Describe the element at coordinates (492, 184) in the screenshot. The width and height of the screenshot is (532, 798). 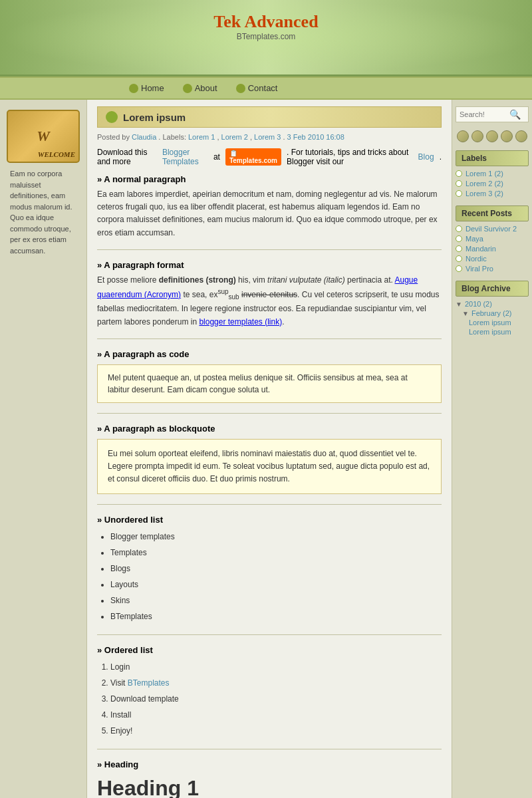
I see `label-item-2: Lorem 2 (2)` at that location.